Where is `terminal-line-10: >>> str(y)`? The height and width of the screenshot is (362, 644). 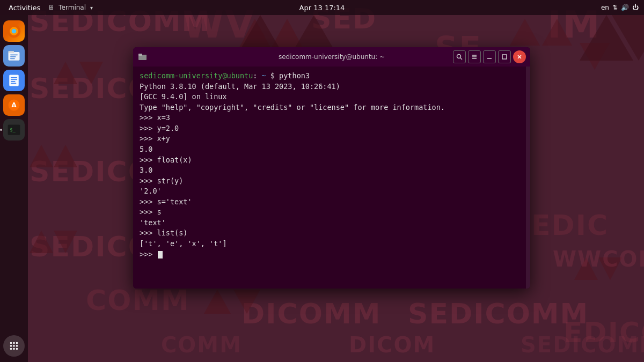
terminal-line-10: >>> str(y) is located at coordinates (332, 181).